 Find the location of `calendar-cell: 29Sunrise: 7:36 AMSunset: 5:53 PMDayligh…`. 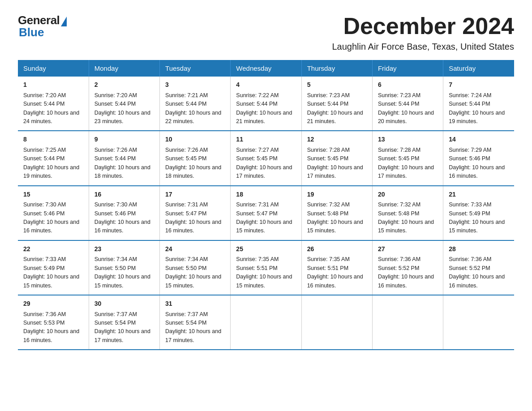

calendar-cell: 29Sunrise: 7:36 AMSunset: 5:53 PMDayligh… is located at coordinates (53, 322).